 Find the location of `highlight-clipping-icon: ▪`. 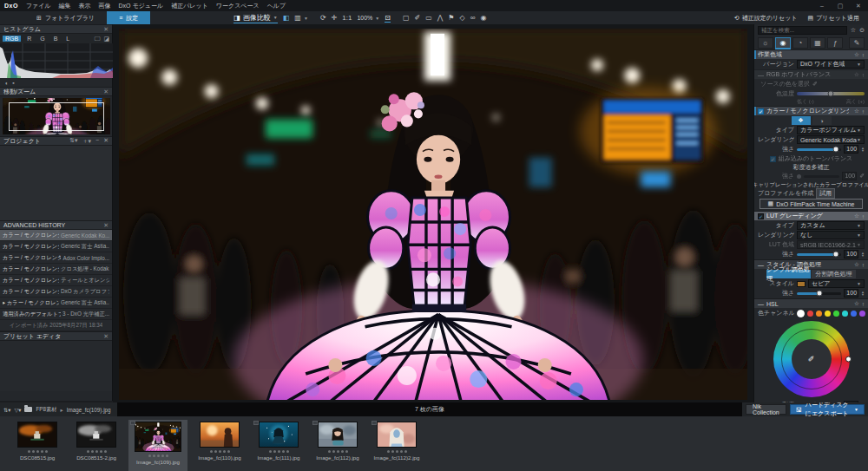

highlight-clipping-icon: ▪ is located at coordinates (13, 83).